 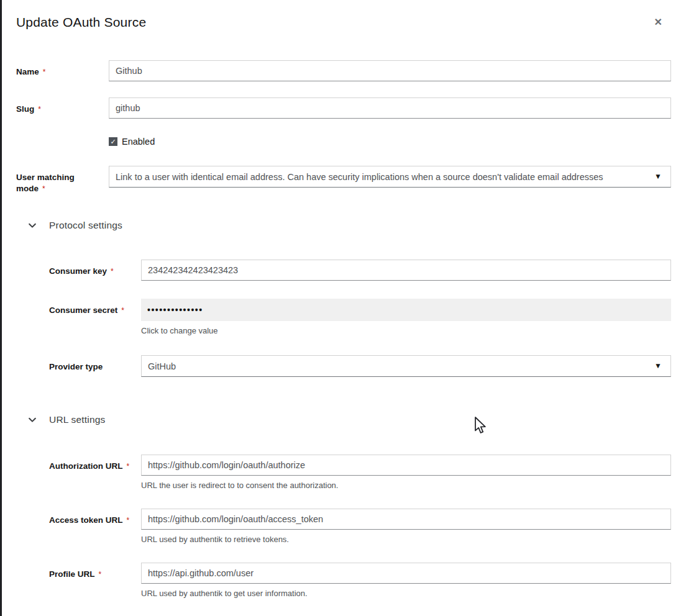 I want to click on slug-label-col: Slug*, so click(x=62, y=106).